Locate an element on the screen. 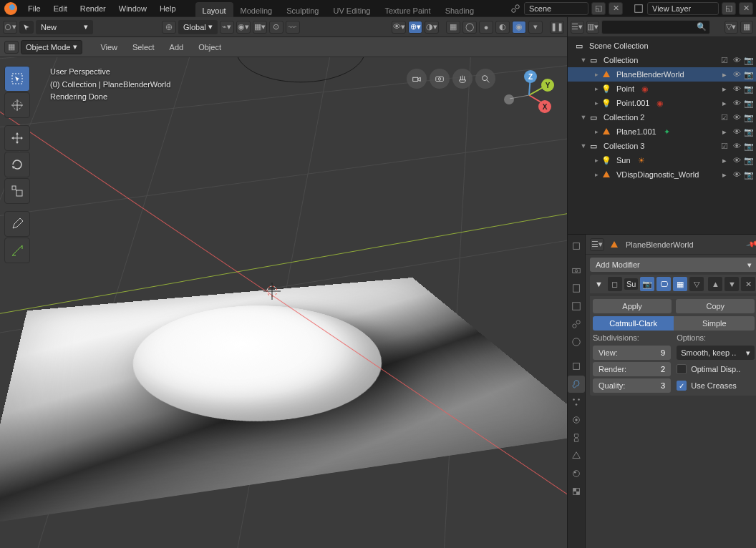 The image size is (756, 548). tree-item-sun: ▸ 💡 Sun ☀ ▸👁📷 is located at coordinates (662, 160).